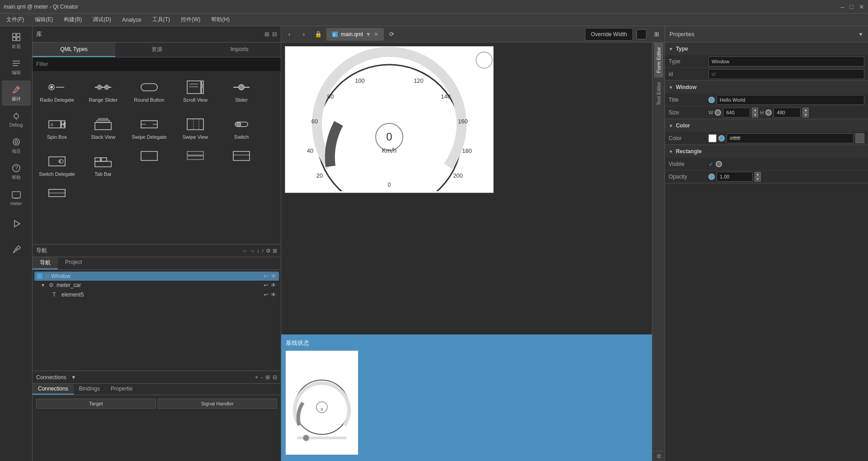 This screenshot has width=868, height=461. I want to click on tab-project: Project, so click(73, 263).